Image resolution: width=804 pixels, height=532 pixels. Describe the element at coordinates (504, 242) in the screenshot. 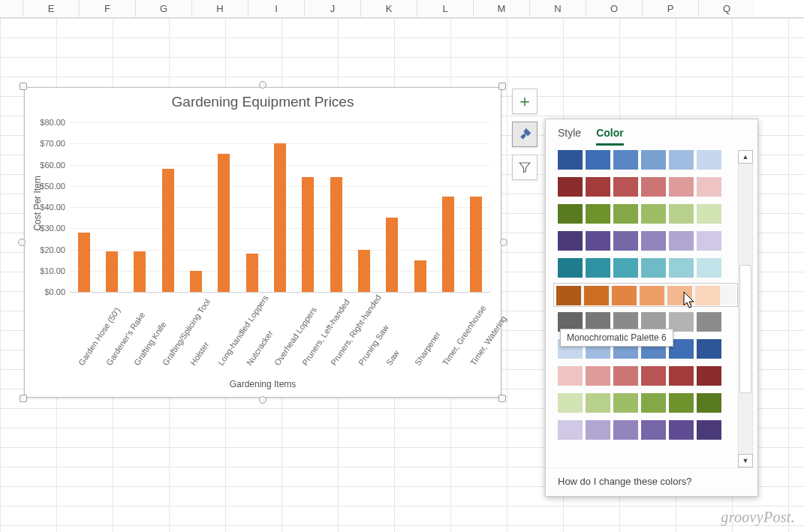

I see `resize-handle-mr` at that location.